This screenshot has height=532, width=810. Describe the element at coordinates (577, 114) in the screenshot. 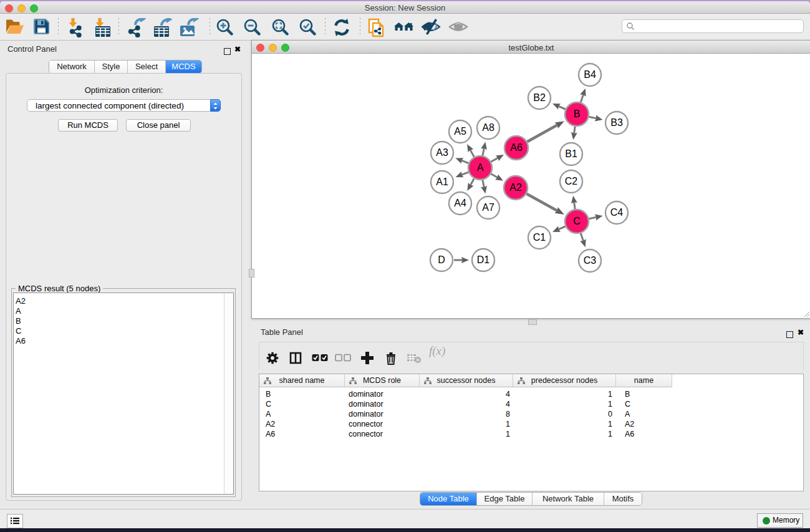

I see `svg-text: B` at that location.